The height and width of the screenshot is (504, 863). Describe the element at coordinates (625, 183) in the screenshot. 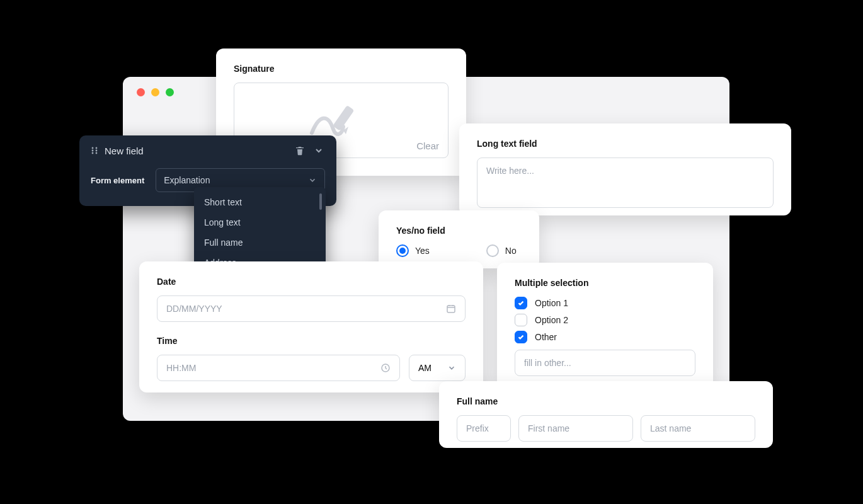

I see `longtext-input` at that location.